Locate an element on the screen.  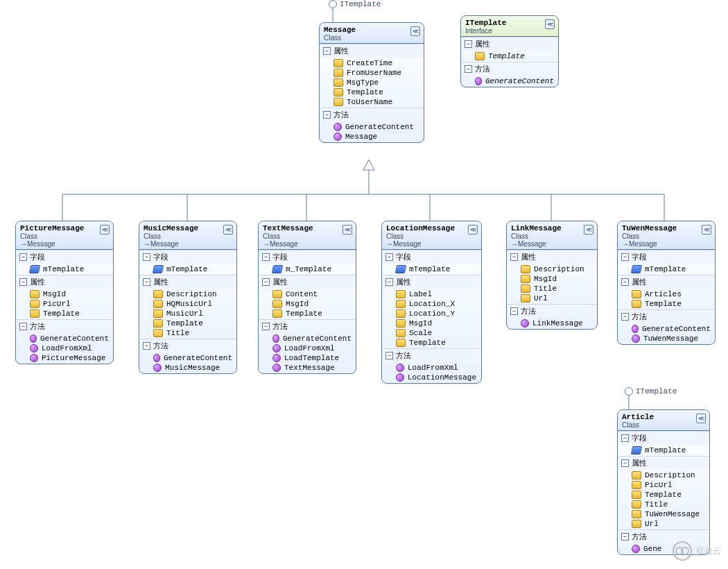
member-item: PicUrl is located at coordinates (664, 485).